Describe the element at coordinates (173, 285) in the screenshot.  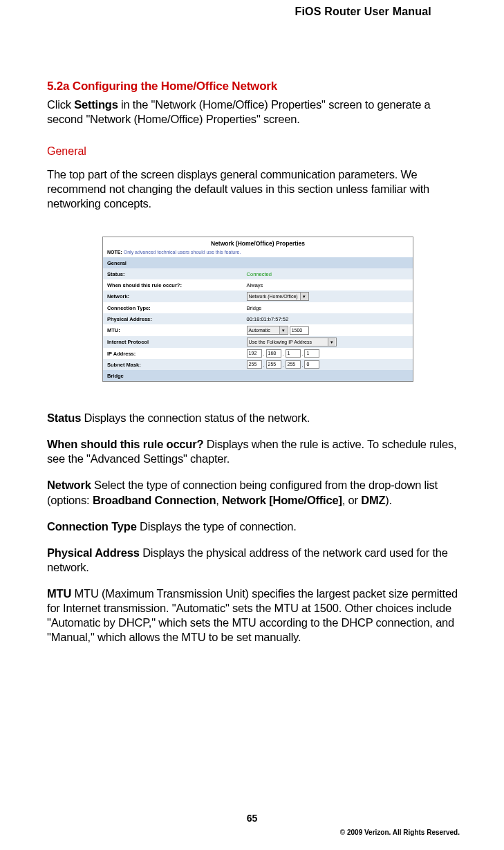
I see `when-label: When should this rule occur?:` at that location.